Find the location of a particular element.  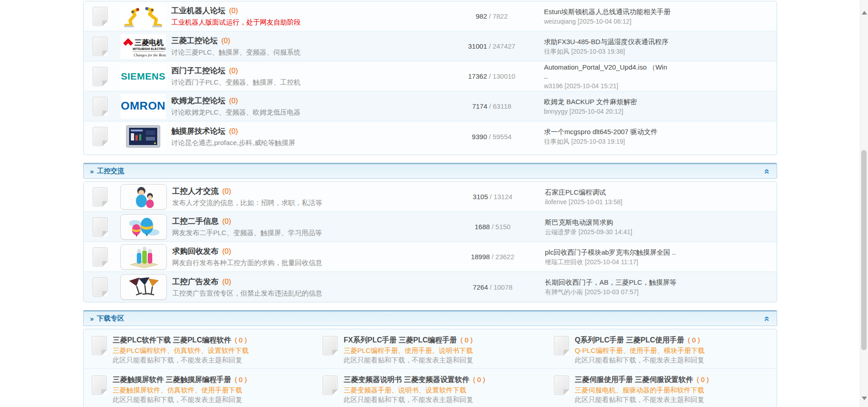

last-post-user-link: ilofenve is located at coordinates (556, 202).